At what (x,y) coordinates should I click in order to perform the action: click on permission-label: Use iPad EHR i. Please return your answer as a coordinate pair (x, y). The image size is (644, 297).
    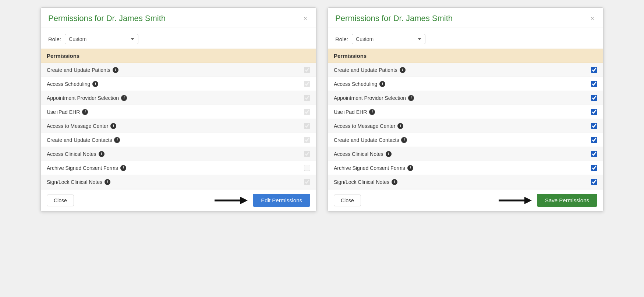
    Looking at the image, I should click on (67, 112).